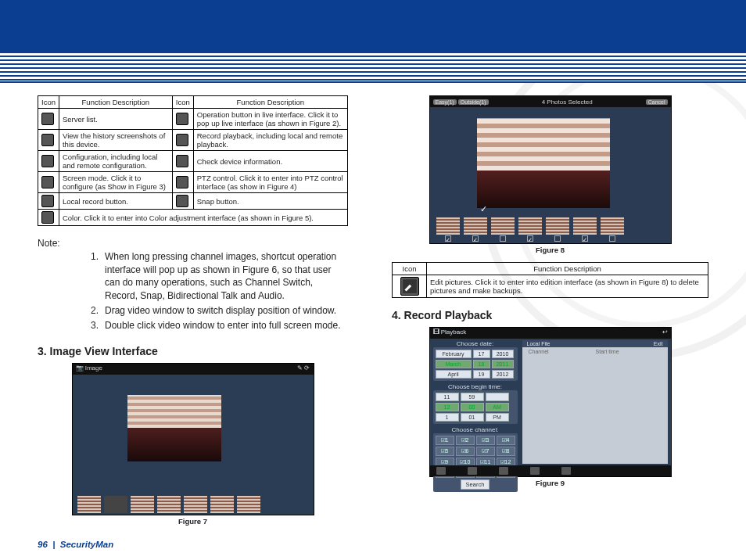 Image resolution: width=746 pixels, height=560 pixels. What do you see at coordinates (116, 141) in the screenshot?
I see `cell-desc: View the history screenshots of this dev…` at bounding box center [116, 141].